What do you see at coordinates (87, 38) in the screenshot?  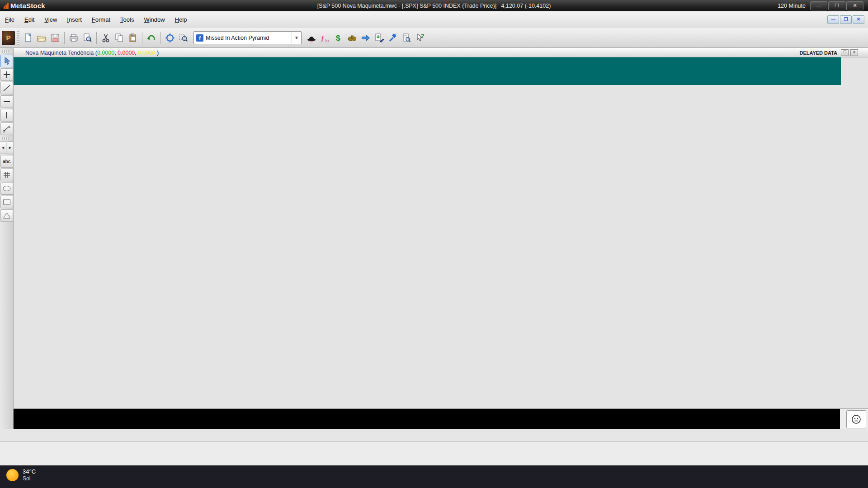 I see `print-preview-button` at bounding box center [87, 38].